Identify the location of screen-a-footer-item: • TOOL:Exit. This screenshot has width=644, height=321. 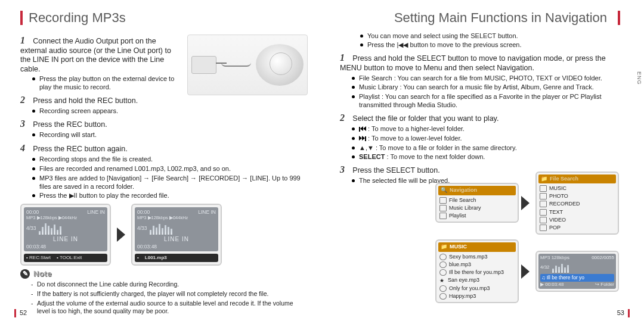
(69, 258).